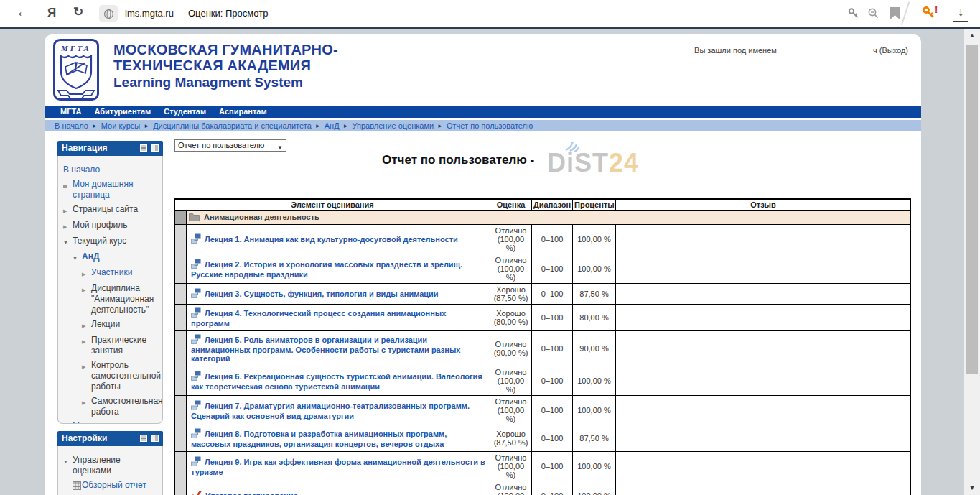 Image resolution: width=980 pixels, height=495 pixels. I want to click on table-row: Лекция 2. История и хронология массовых …, so click(543, 269).